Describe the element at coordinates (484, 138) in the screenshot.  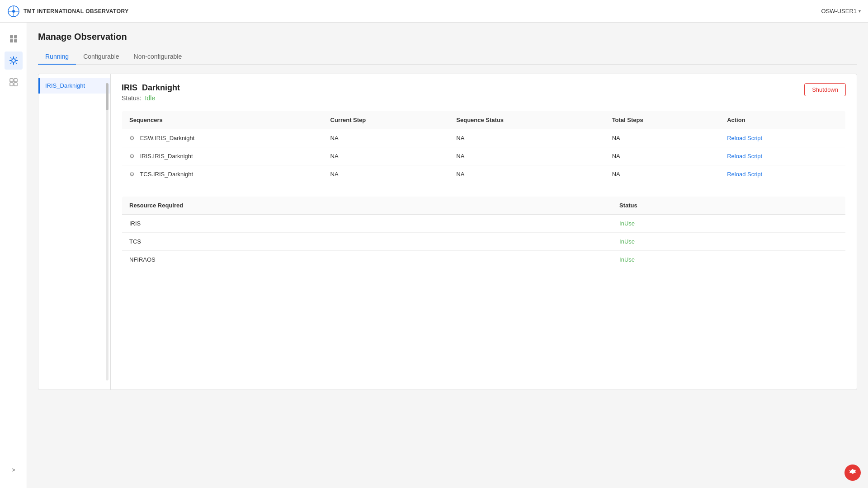
I see `table-row: ⚙ ESW.IRIS_Darknight NA NA NA Reload Scr…` at that location.